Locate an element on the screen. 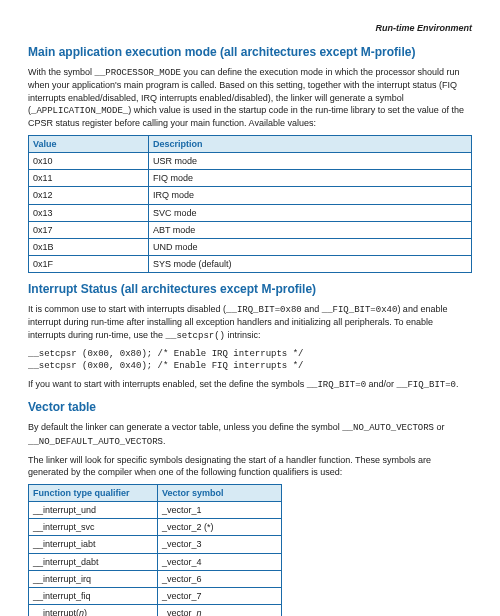 Image resolution: width=500 pixels, height=616 pixels. text: With the symbol is located at coordinates (62, 72).